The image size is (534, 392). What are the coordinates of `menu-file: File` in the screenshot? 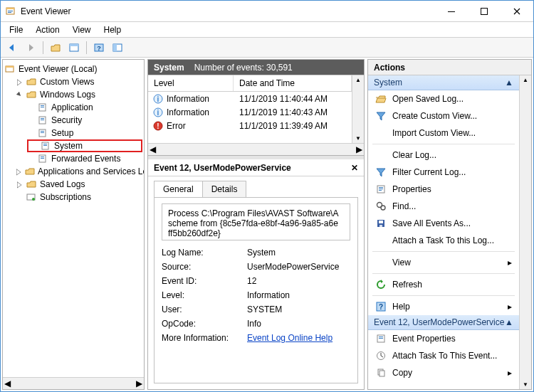 It's located at (16, 30).